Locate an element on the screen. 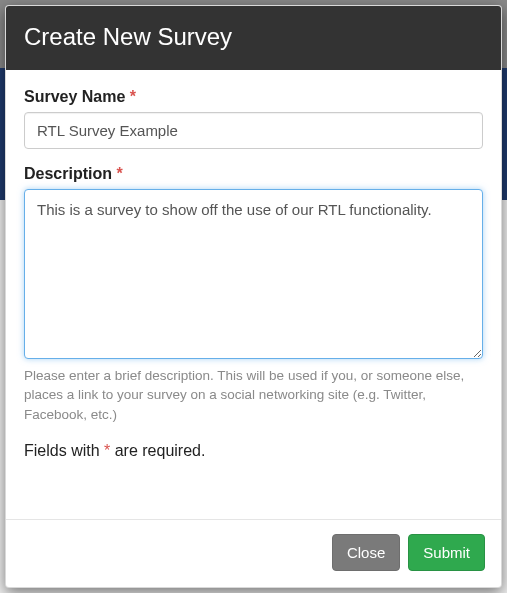  required-fields-note: Fields with * are required. is located at coordinates (254, 451).